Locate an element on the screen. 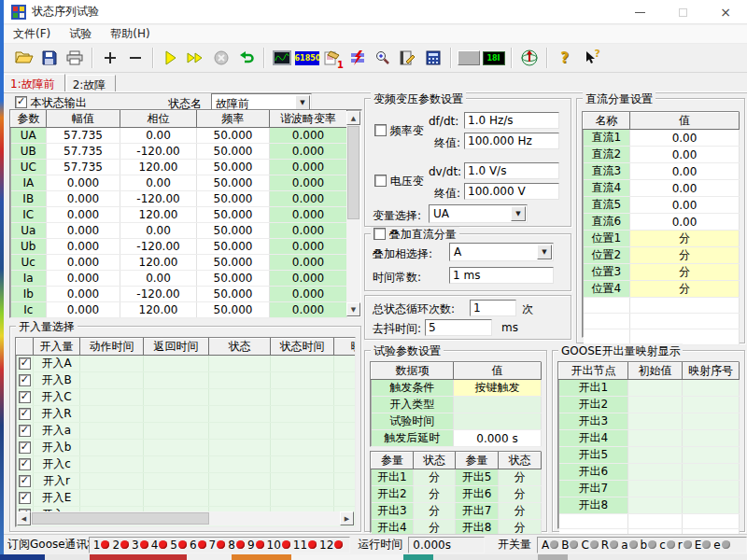  zoom-in-button is located at coordinates (383, 58).